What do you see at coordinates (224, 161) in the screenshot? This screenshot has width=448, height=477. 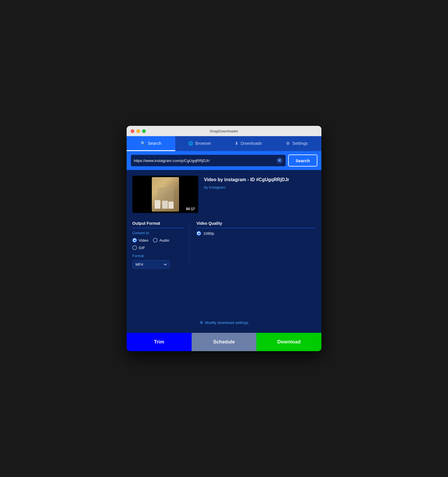 I see `search-bar: ✖ Search` at bounding box center [224, 161].